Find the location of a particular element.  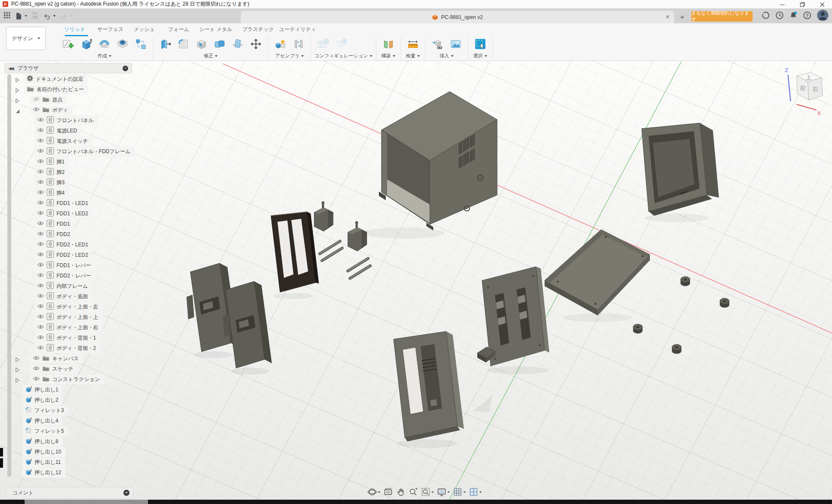

combine-icon is located at coordinates (220, 44).